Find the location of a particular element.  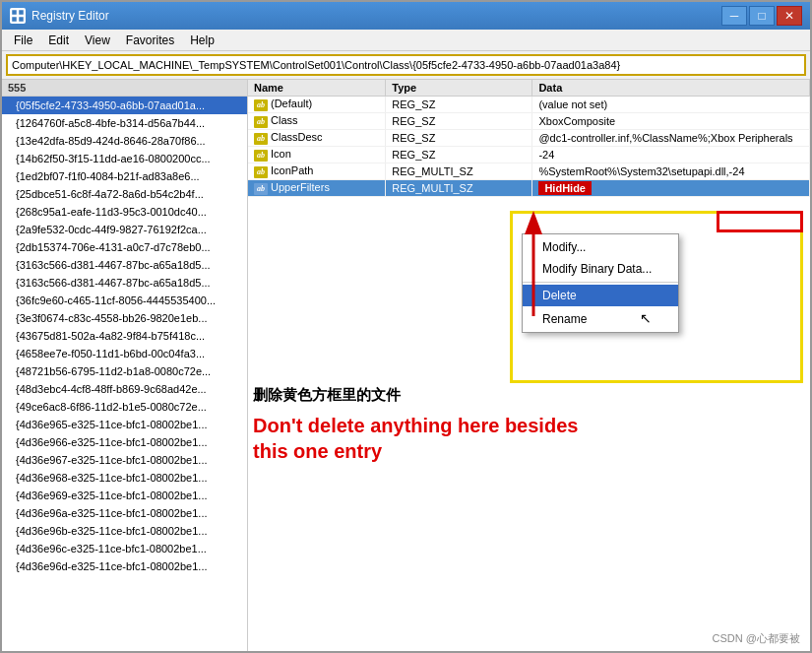

menu-view: View is located at coordinates (97, 40).